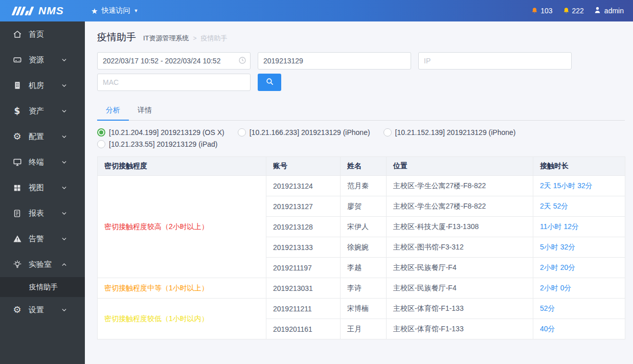 Image resolution: width=633 pixels, height=364 pixels. What do you see at coordinates (214, 38) in the screenshot?
I see `breadcrumb-current: 疫情助手` at bounding box center [214, 38].